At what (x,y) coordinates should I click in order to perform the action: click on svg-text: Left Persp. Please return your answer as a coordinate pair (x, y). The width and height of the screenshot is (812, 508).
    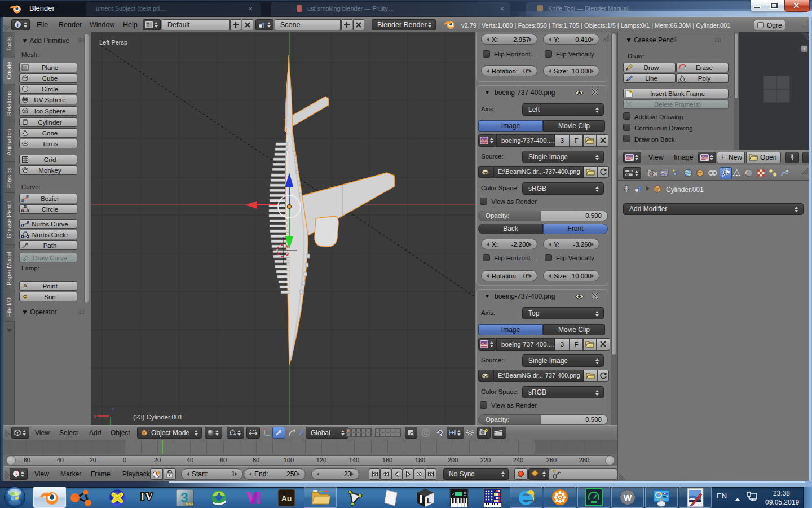
    Looking at the image, I should click on (113, 42).